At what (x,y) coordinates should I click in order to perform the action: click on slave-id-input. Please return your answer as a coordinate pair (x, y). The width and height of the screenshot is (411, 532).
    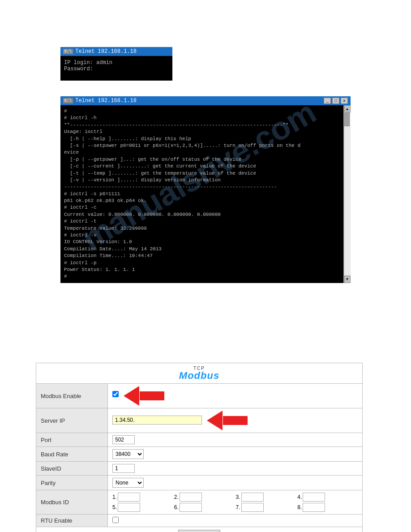
    Looking at the image, I should click on (124, 468).